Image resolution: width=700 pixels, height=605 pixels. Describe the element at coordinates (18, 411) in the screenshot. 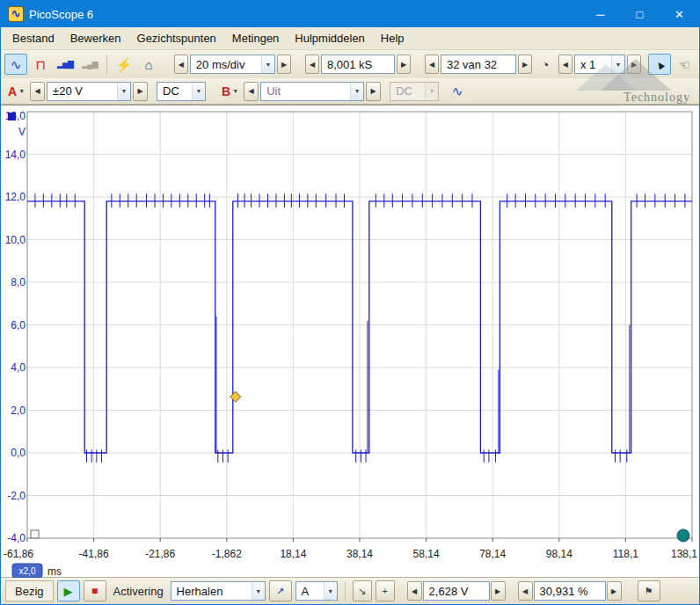

I see `y-tick-label: 2,0` at that location.